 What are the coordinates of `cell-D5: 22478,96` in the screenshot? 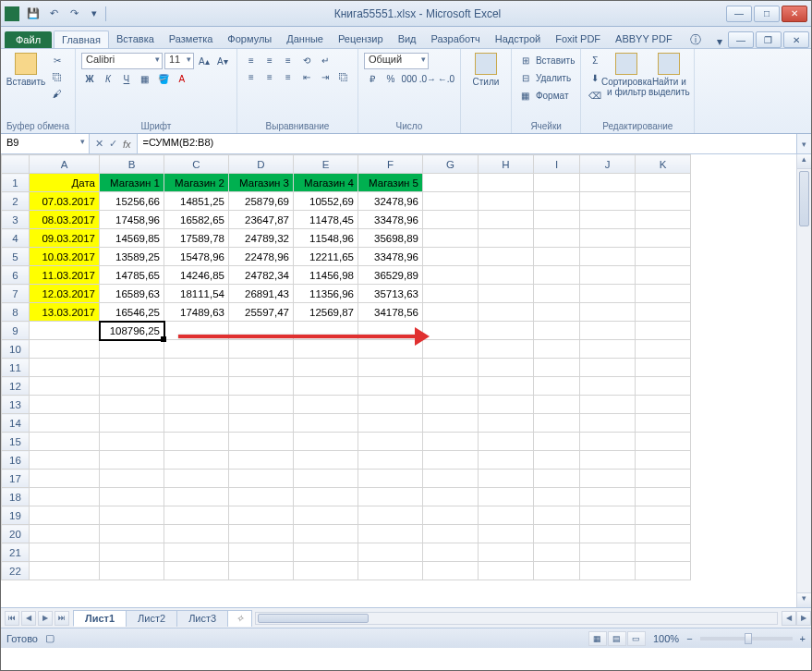 It's located at (261, 257).